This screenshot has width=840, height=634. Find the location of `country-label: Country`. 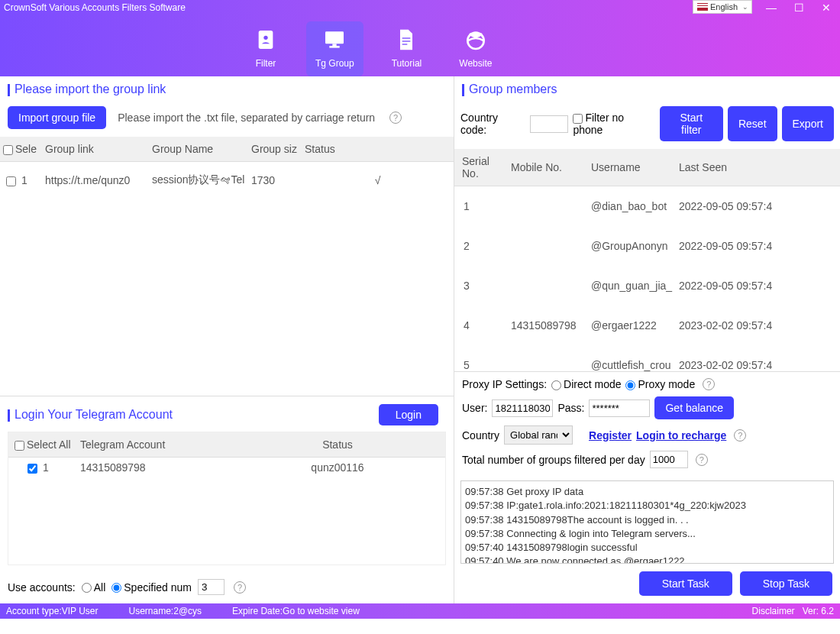

country-label: Country is located at coordinates (481, 435).